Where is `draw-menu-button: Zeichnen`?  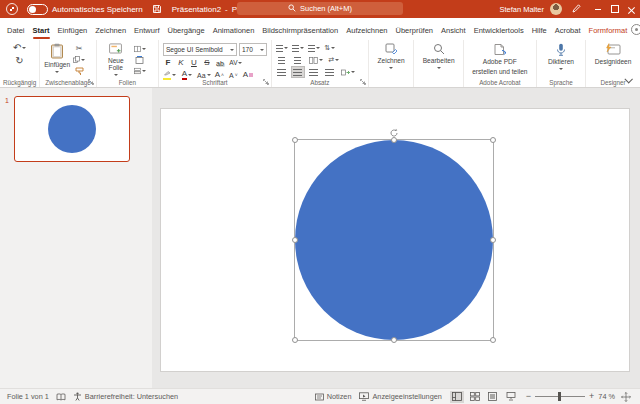 draw-menu-button: Zeichnen is located at coordinates (392, 60).